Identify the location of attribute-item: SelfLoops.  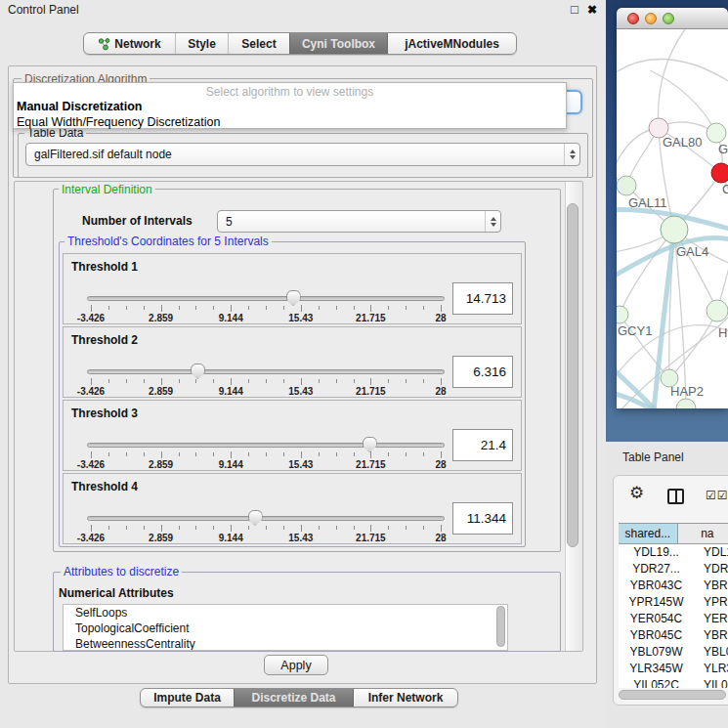
(285, 613).